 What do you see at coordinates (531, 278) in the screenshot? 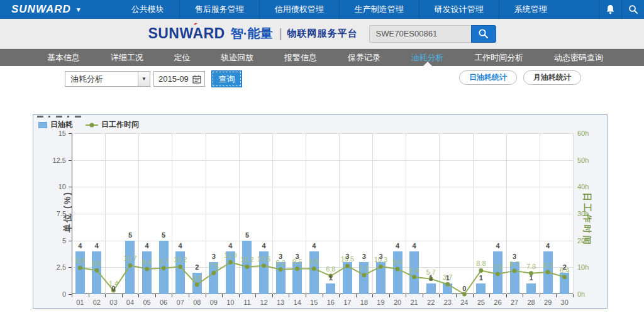
I see `fuel-value-label: 1` at bounding box center [531, 278].